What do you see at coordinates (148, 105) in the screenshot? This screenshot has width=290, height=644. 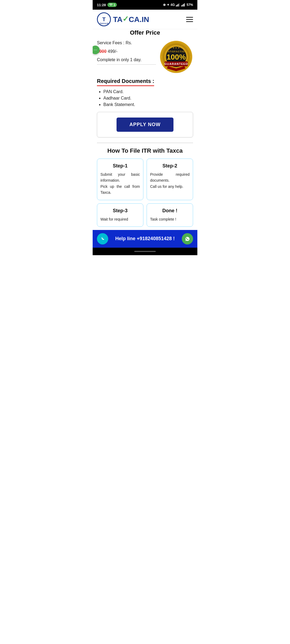 I see `list-item: Bank Statement.` at bounding box center [148, 105].